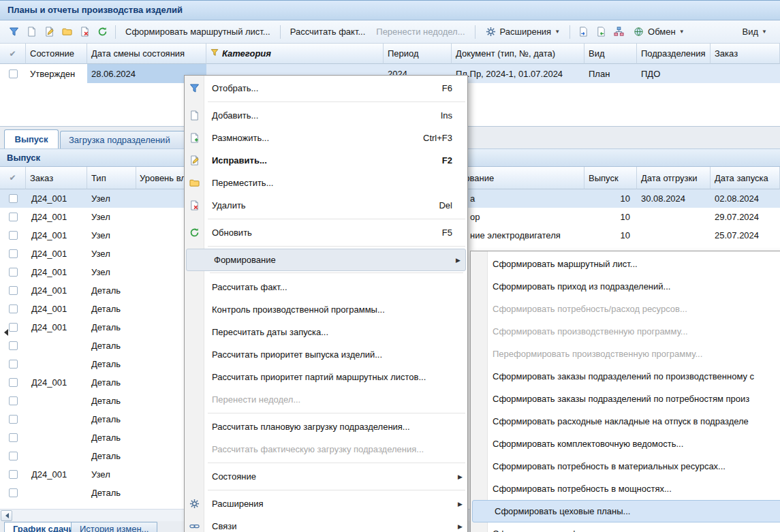 The image size is (780, 532). I want to click on tab-output: Выпуск, so click(31, 139).